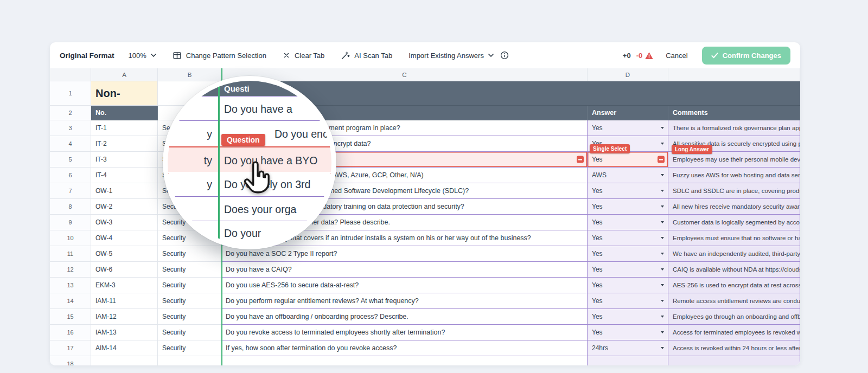  Describe the element at coordinates (405, 254) in the screenshot. I see `cell-question: Do you have a SOC 2 Type II report?` at that location.